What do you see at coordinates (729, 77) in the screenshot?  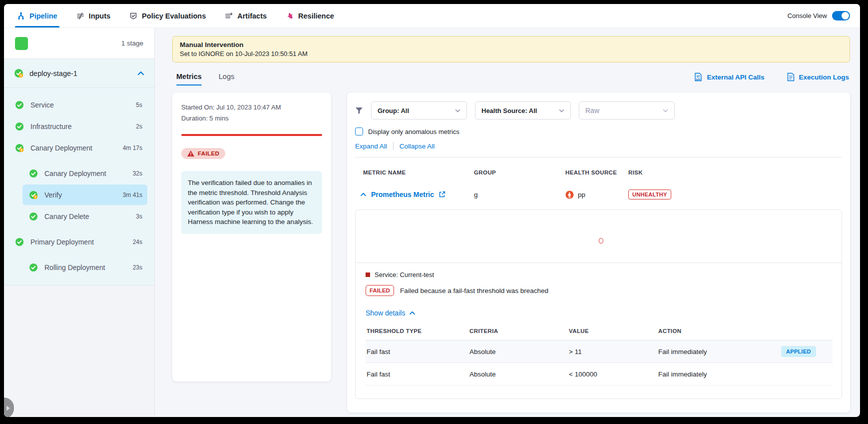 I see `external-api-calls-link: API External API Calls` at bounding box center [729, 77].